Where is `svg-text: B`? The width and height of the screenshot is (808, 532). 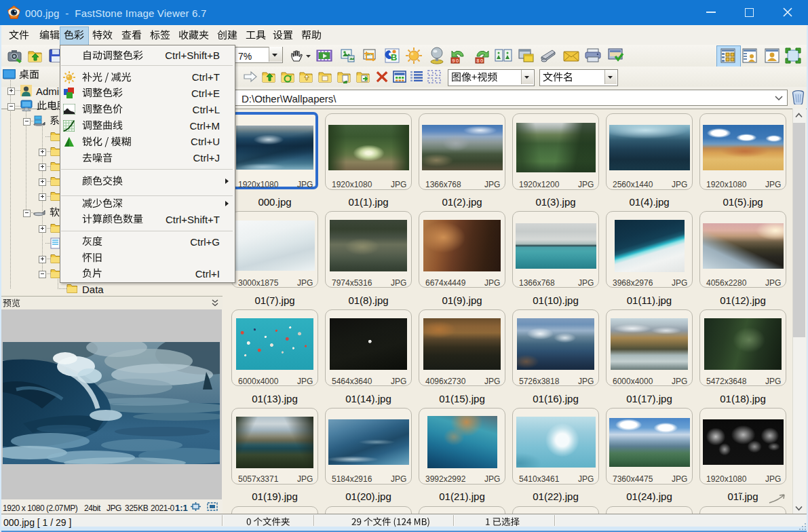
svg-text: B is located at coordinates (393, 57).